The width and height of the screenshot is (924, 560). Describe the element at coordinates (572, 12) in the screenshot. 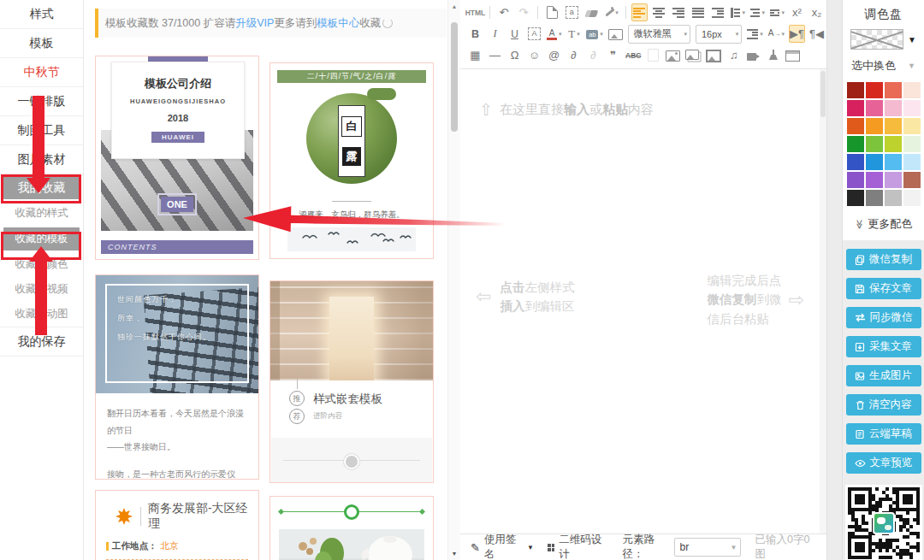

I see `clear-format-icon: a` at that location.